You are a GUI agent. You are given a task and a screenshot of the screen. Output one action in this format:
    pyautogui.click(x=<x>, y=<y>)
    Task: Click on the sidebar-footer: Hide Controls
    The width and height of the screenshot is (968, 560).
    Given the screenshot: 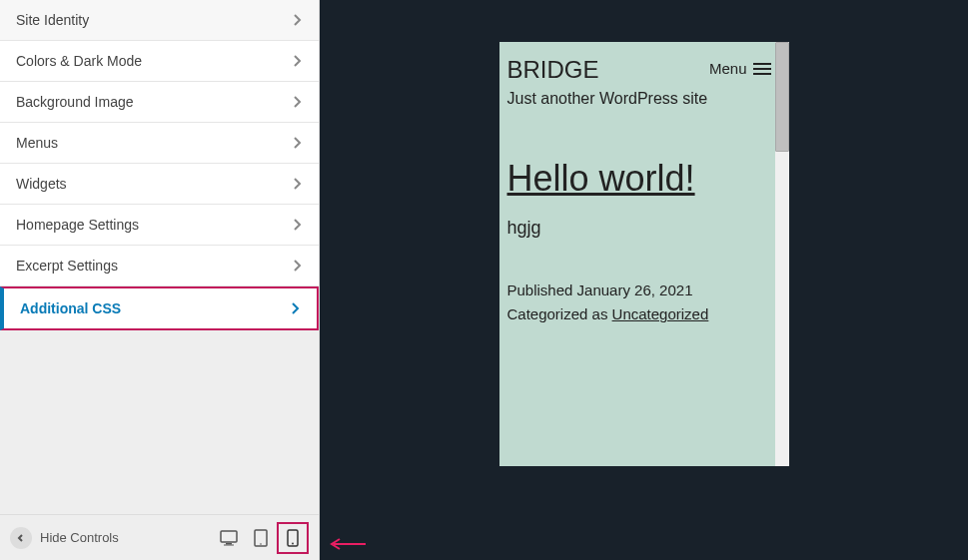 What is the action you would take?
    pyautogui.click(x=160, y=537)
    